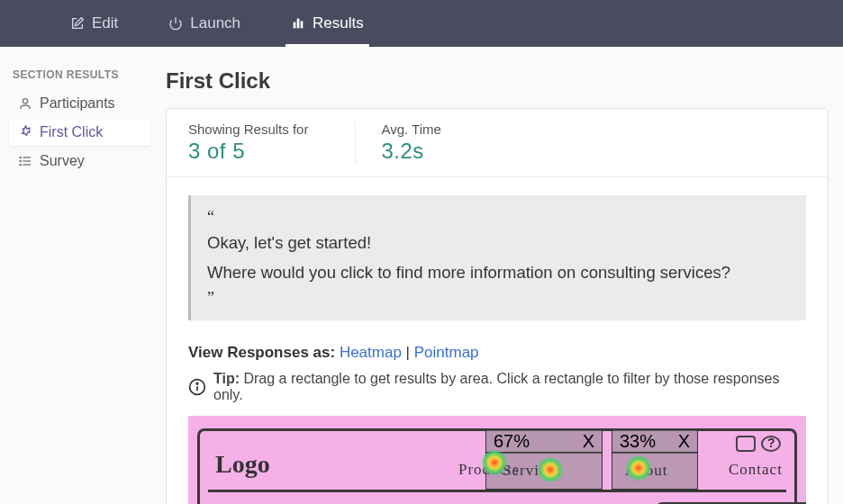 This screenshot has width=843, height=504. I want to click on view-option-pointmap: Pointmap, so click(447, 353).